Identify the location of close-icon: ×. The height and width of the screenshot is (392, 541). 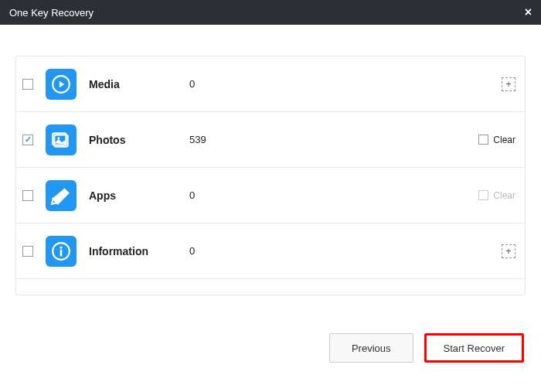
(529, 12).